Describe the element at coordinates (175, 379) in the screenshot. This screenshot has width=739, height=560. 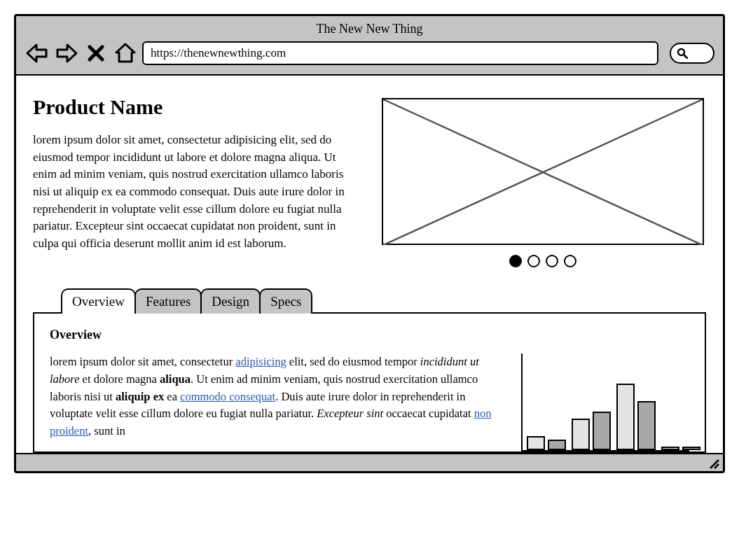
I see `text-bold: aliqua` at that location.